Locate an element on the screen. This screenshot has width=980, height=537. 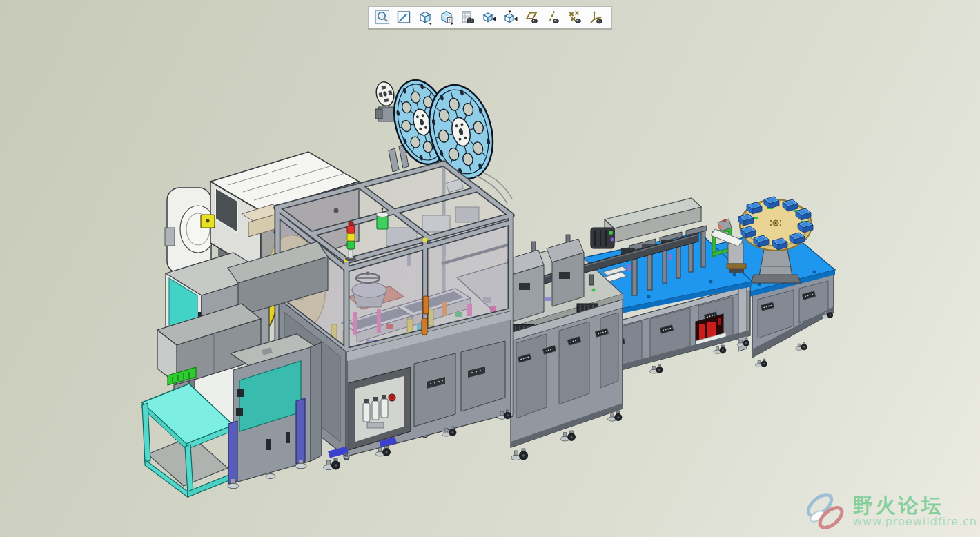
orientation-cube-icon is located at coordinates (425, 17).